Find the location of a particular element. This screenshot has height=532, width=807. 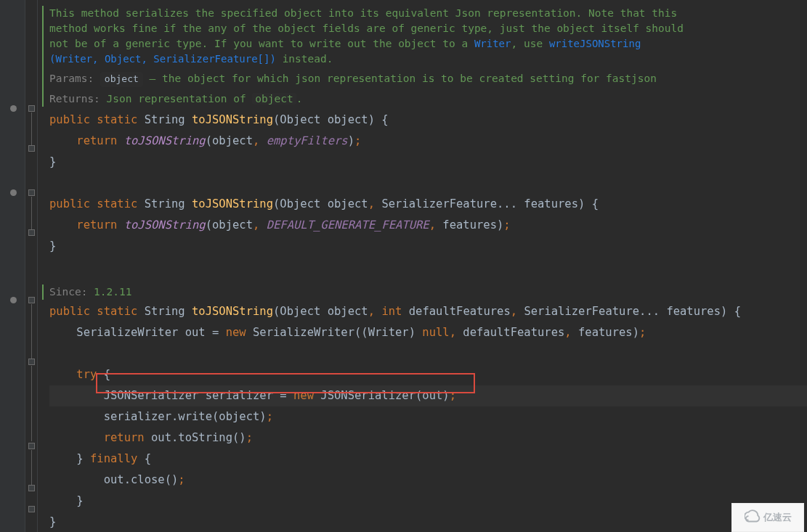

gutter is located at coordinates (13, 266).